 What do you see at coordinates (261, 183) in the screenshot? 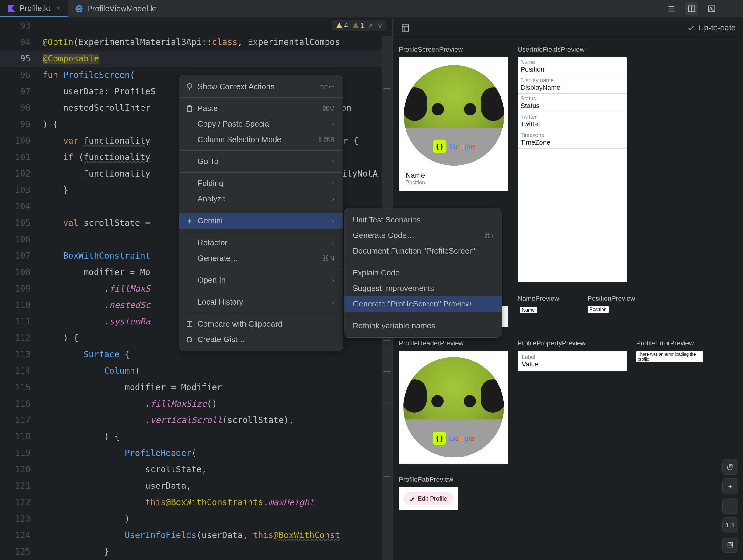
I see `menu-item: Folding›` at bounding box center [261, 183].